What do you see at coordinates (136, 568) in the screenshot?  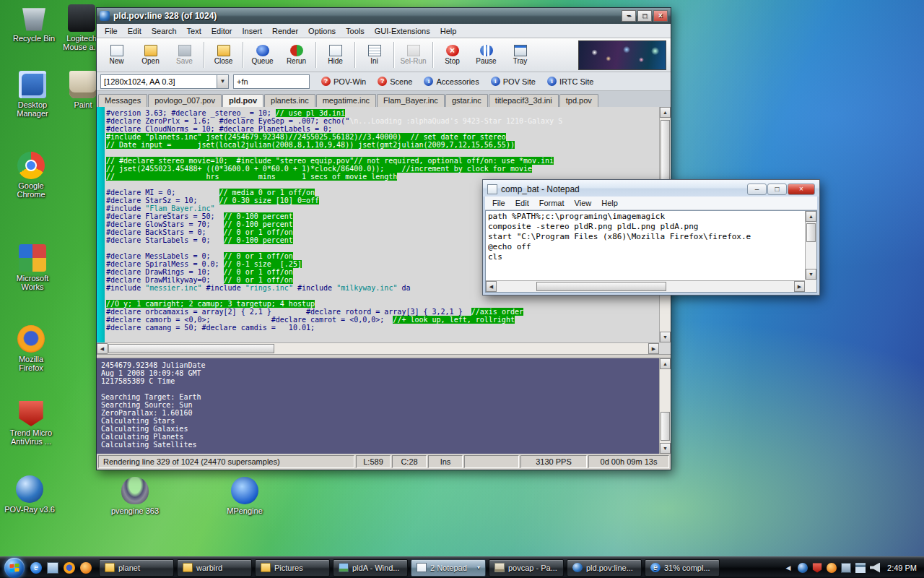 I see `taskbar-button-planet: planet` at bounding box center [136, 568].